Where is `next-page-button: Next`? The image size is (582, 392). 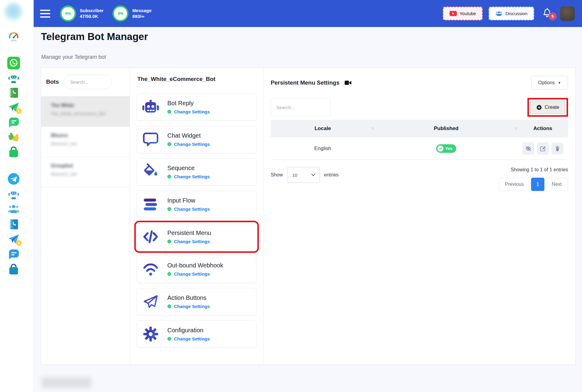 next-page-button: Next is located at coordinates (557, 184).